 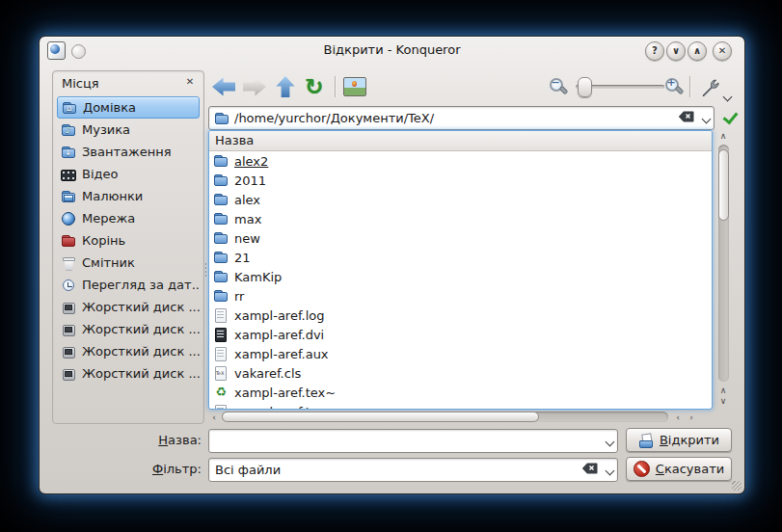 I want to click on filter-dropdown-icon, so click(x=609, y=470).